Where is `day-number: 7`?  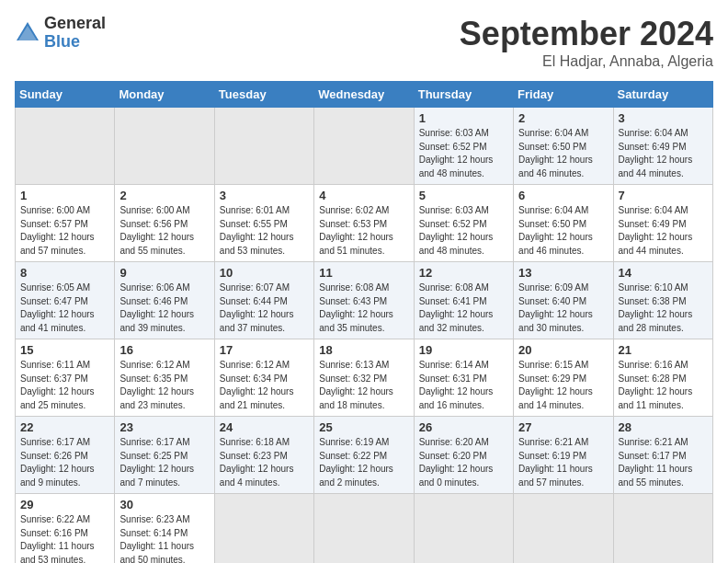 day-number: 7 is located at coordinates (664, 195).